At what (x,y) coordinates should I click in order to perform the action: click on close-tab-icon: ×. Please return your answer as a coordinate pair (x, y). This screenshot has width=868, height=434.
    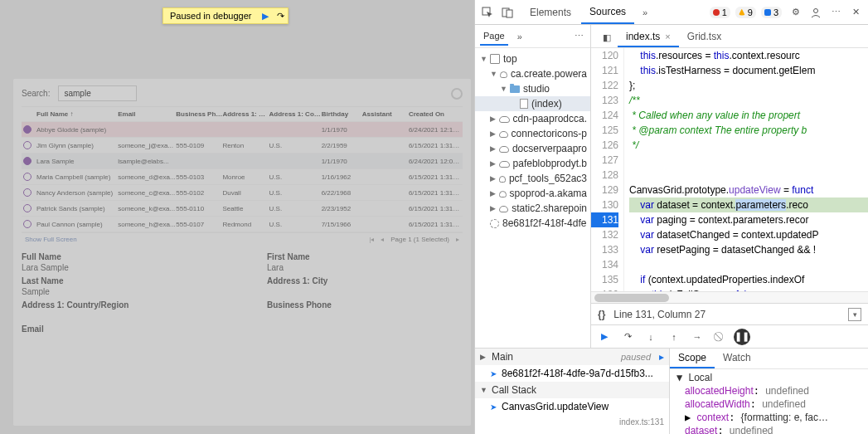
    Looking at the image, I should click on (667, 37).